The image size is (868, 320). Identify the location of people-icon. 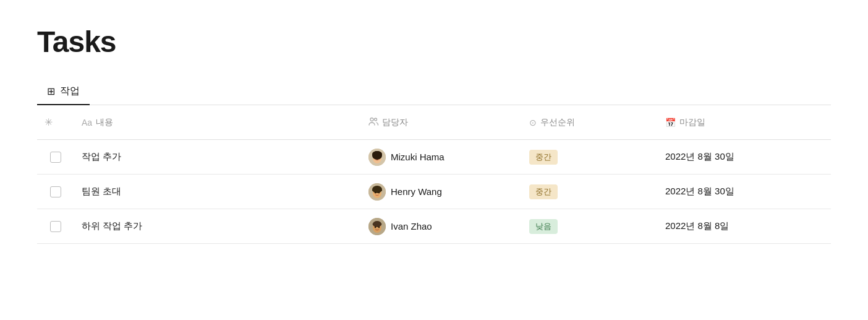
(373, 123).